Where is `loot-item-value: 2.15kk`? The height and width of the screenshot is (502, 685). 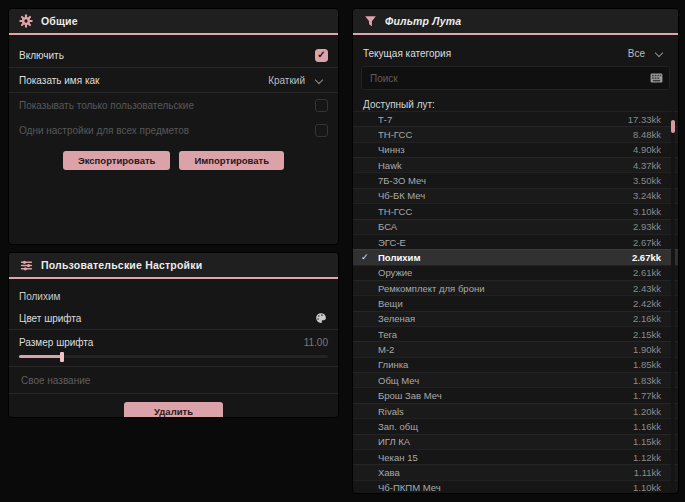
loot-item-value: 2.15kk is located at coordinates (647, 334).